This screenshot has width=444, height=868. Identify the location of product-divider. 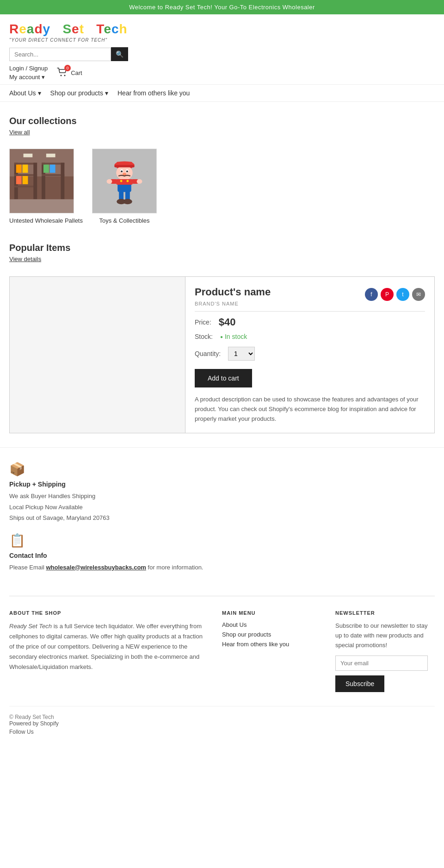
(310, 311).